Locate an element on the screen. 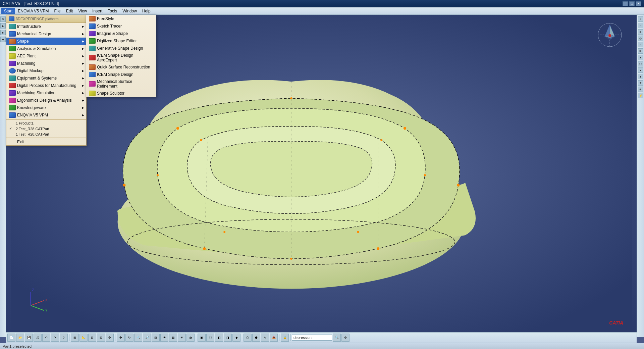 This screenshot has height=349, width=644. bt-new: 📄 is located at coordinates (11, 338).